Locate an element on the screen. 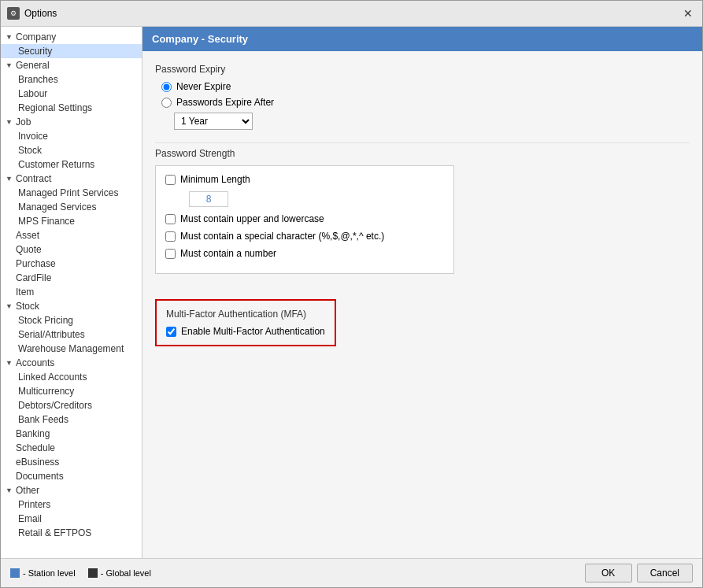 This screenshot has width=703, height=588. never-expire-radio is located at coordinates (167, 87).